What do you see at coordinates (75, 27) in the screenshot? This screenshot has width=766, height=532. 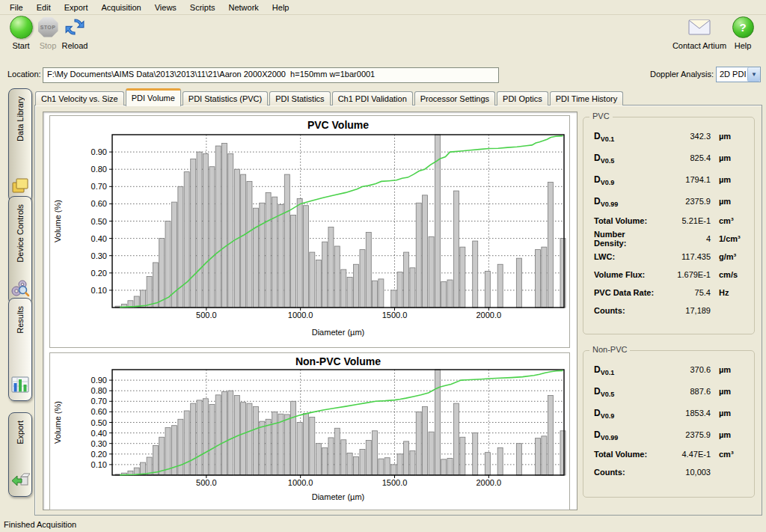 I see `reload-icon` at bounding box center [75, 27].